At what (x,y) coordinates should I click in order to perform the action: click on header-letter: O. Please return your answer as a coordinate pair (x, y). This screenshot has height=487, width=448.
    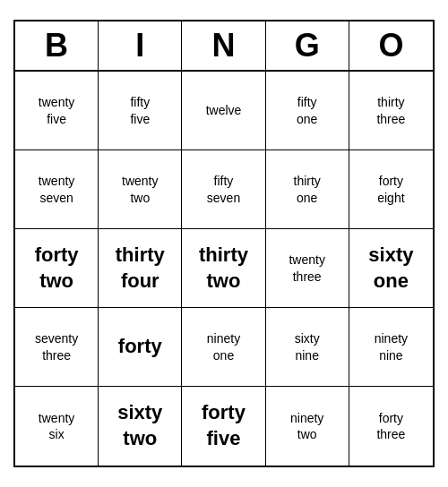
    Looking at the image, I should click on (391, 46).